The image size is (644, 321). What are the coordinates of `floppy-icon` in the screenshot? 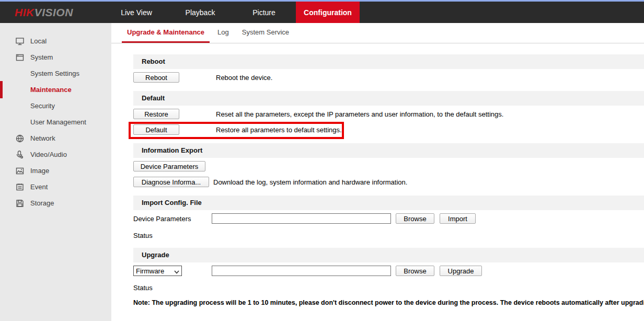 It's located at (20, 203).